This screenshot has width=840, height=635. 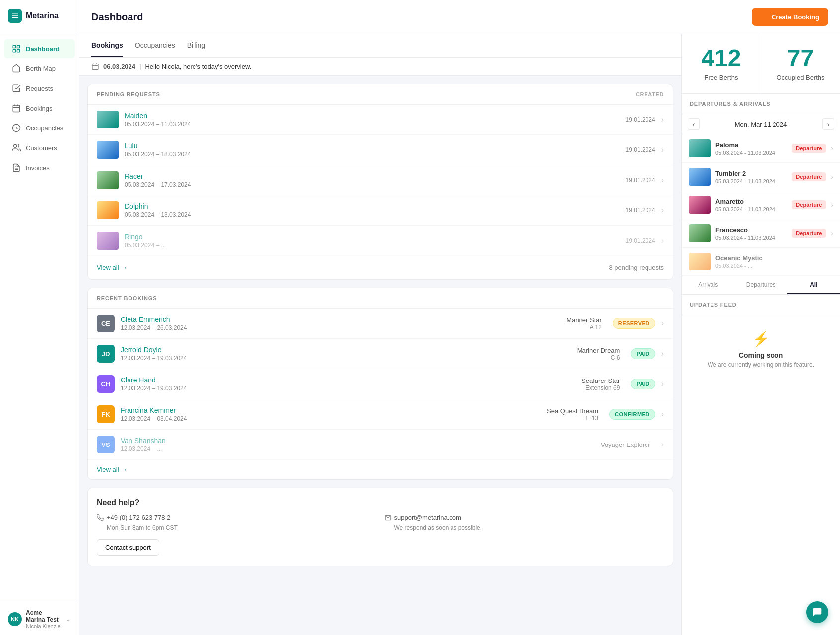 What do you see at coordinates (708, 285) in the screenshot?
I see `tab-arrivals: Arrivals` at bounding box center [708, 285].